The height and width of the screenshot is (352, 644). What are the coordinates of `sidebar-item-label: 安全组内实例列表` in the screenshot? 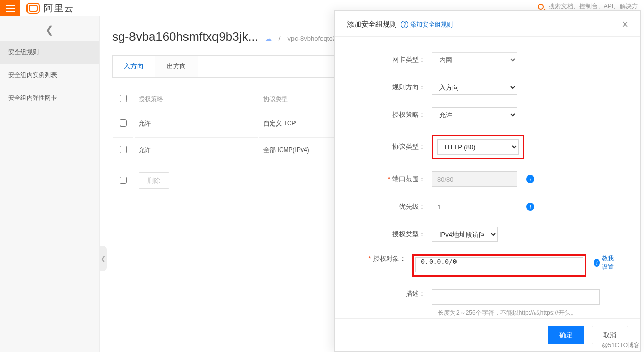 It's located at (33, 75).